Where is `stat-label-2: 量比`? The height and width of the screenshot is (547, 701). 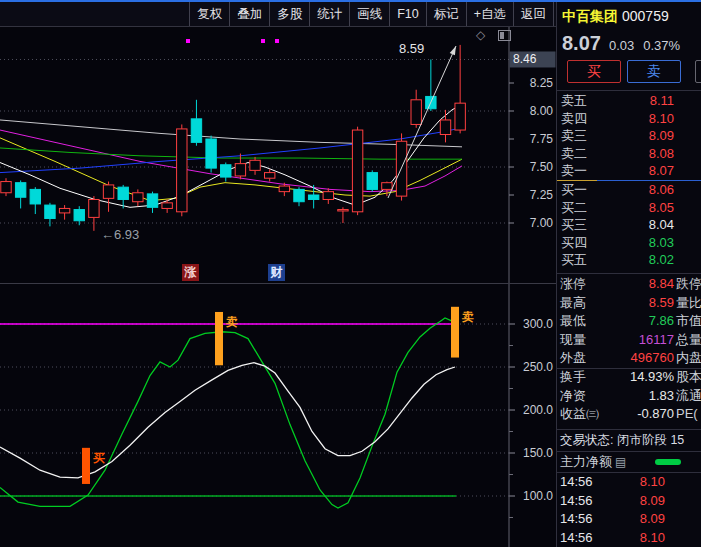
stat-label-2: 量比 is located at coordinates (688, 304).